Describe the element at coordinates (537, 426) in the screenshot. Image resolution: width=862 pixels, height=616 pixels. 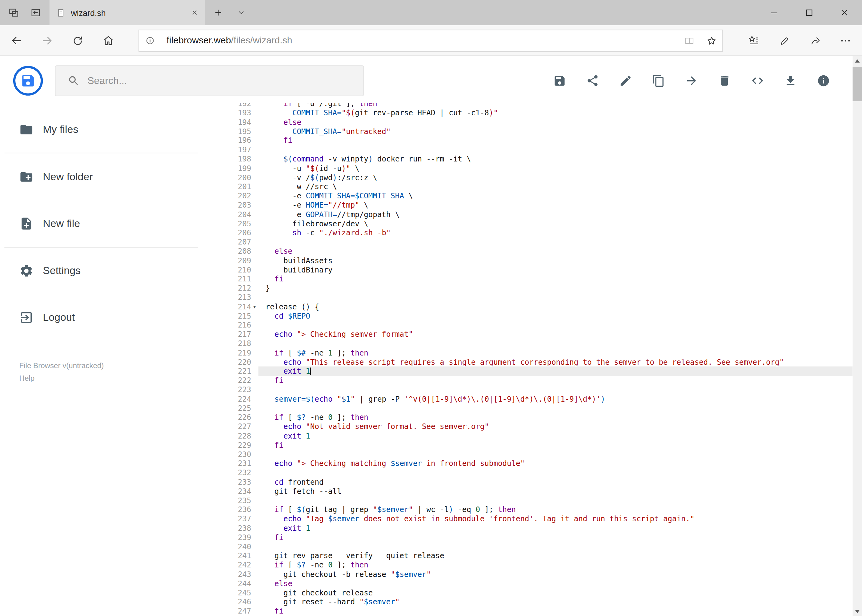
I see `code-line-227: 227 echo "Not valid semver format. See s…` at that location.